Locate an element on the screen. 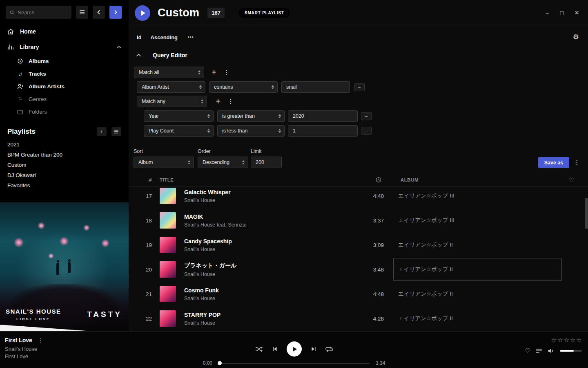 Image resolution: width=588 pixels, height=368 pixels. track-art is located at coordinates (168, 294).